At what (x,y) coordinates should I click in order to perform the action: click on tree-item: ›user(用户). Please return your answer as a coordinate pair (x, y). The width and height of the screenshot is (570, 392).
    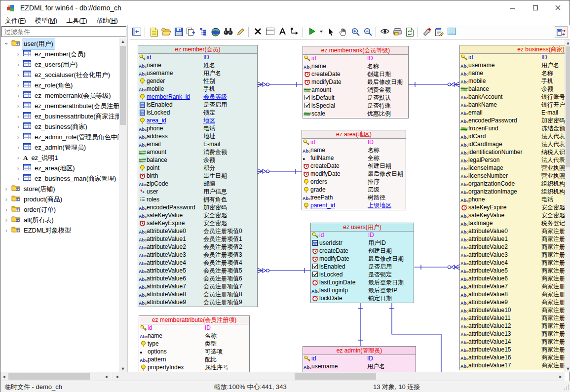
    Looking at the image, I should click on (60, 43).